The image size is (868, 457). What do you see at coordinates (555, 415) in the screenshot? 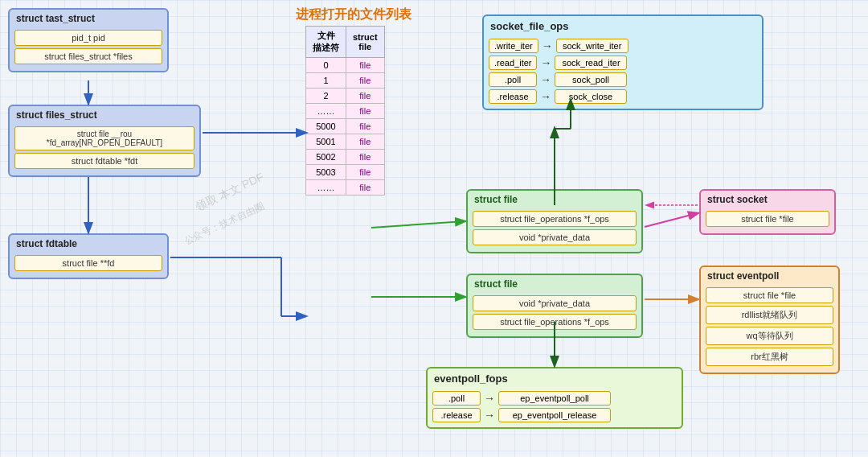
I see `ep-release-right: ep_eventpoll_release` at bounding box center [555, 415].